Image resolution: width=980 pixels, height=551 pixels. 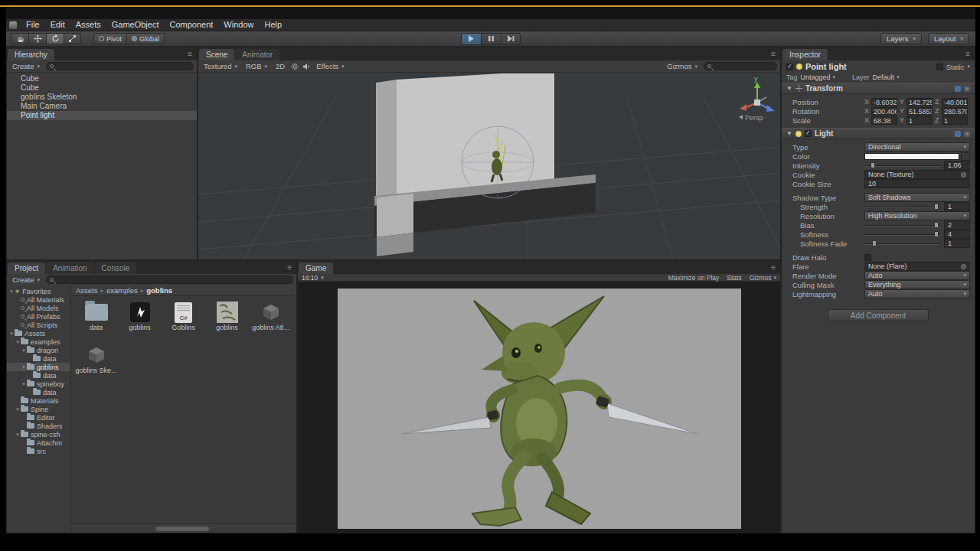 What do you see at coordinates (957, 243) in the screenshot?
I see `softness-fade-field: 1` at bounding box center [957, 243].